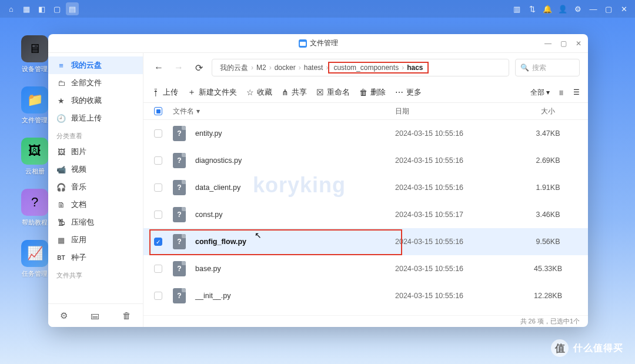 This screenshot has height=364, width=635. What do you see at coordinates (35, 54) in the screenshot?
I see `desktop-icon-设备管理: 🖥设备管理` at bounding box center [35, 54].